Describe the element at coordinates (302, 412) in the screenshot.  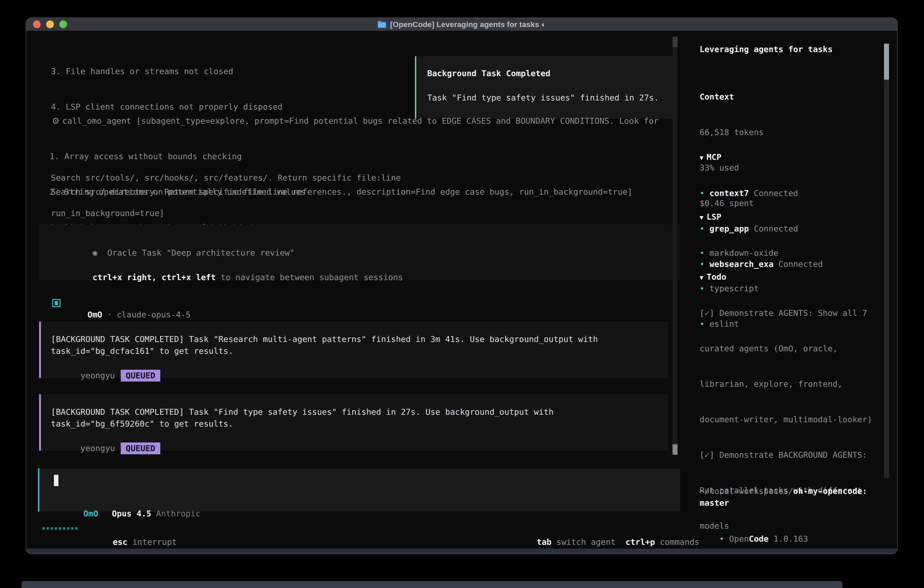
I see `message-line: [BACKGROUND TASK COMPLETED] Task "Find t…` at that location.